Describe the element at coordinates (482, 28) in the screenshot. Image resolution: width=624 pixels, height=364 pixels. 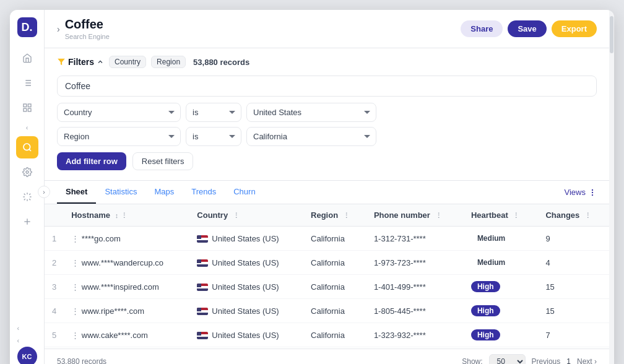
I see `share-button: Share` at that location.